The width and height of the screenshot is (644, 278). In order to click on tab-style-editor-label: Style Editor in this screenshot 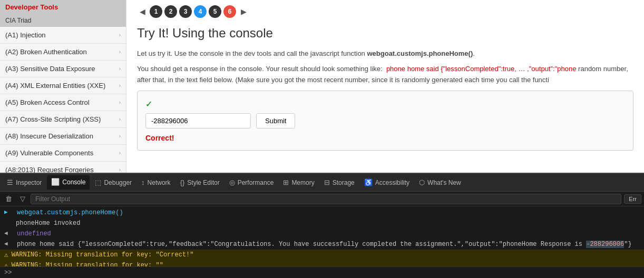, I will do `click(203, 183)`.